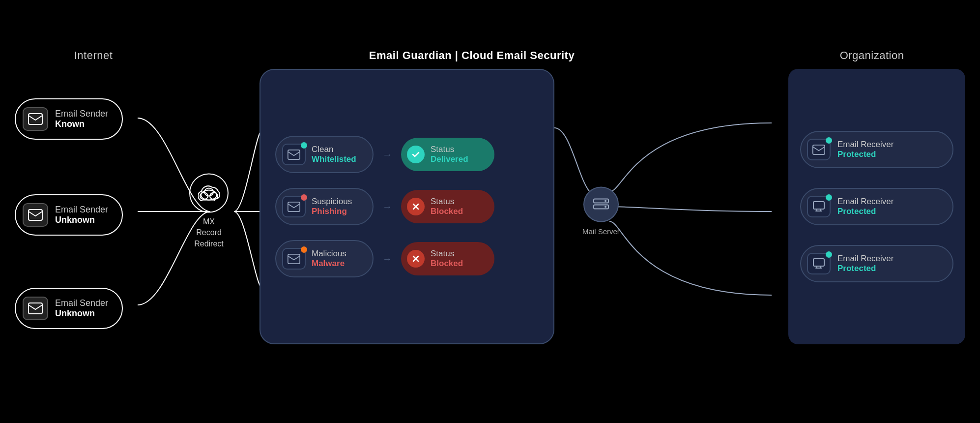 This screenshot has width=980, height=423. Describe the element at coordinates (819, 264) in the screenshot. I see `receiver3-icon` at that location.